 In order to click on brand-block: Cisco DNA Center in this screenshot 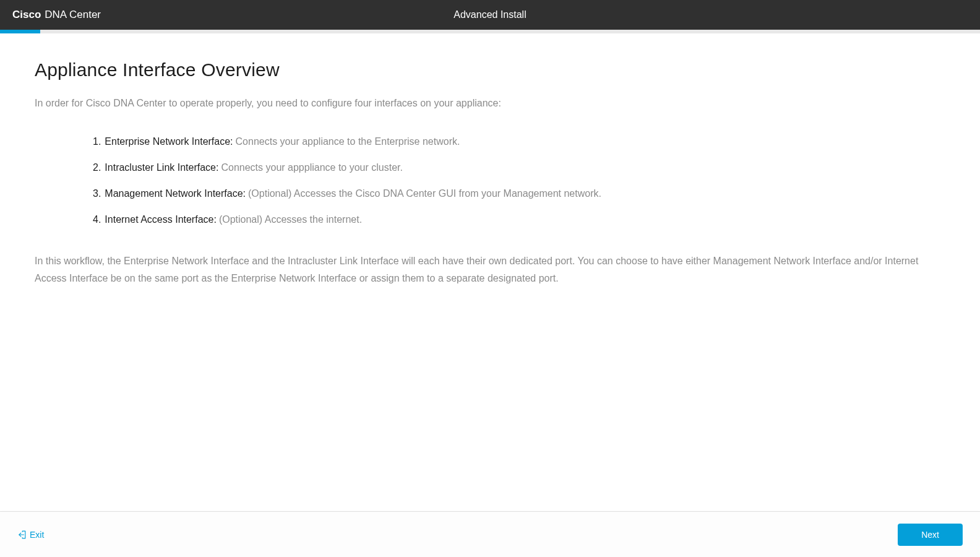, I will do `click(57, 15)`.